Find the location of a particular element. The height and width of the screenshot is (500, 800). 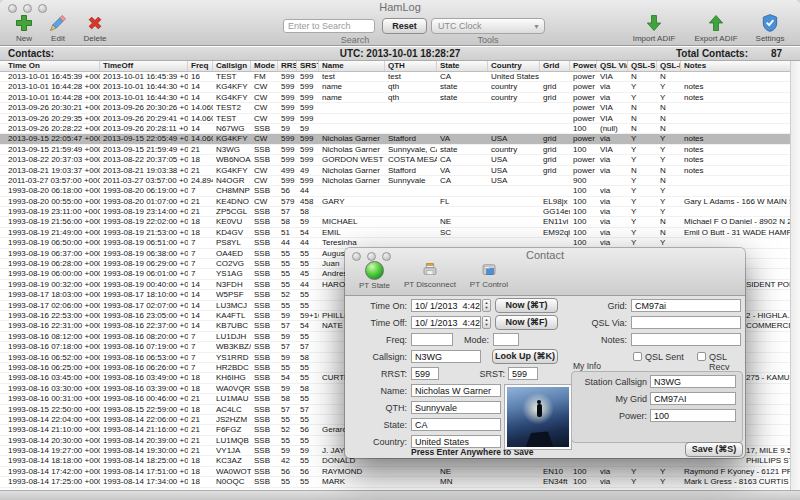

table-row: 1993-08-20 06:18:00 +00001993-08-20 06:1… is located at coordinates (400, 191).